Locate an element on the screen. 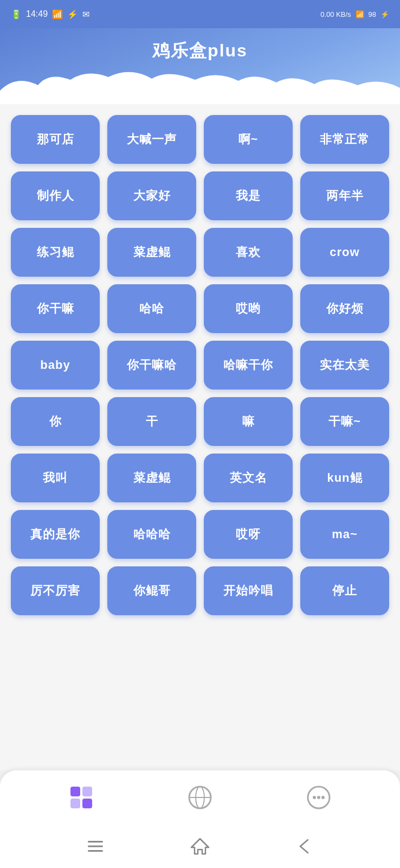  notification-icon: ✉ is located at coordinates (86, 14).